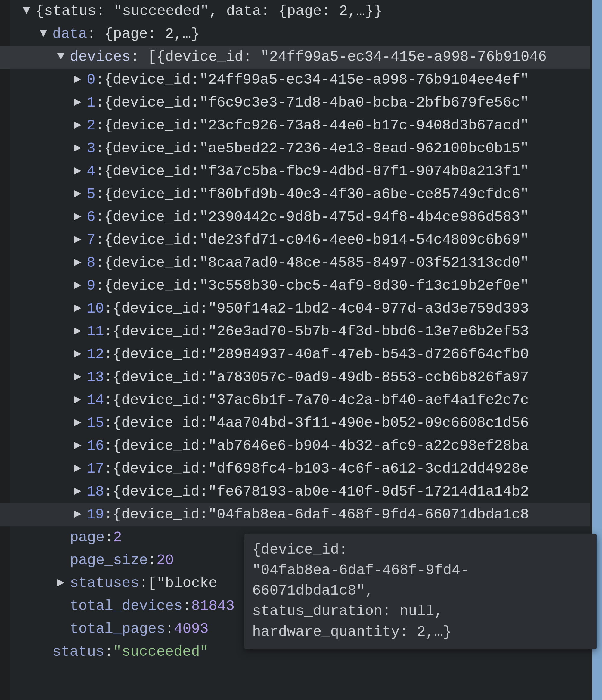 The image size is (602, 700). Describe the element at coordinates (118, 629) in the screenshot. I see `key-total-pages: total_pages` at that location.